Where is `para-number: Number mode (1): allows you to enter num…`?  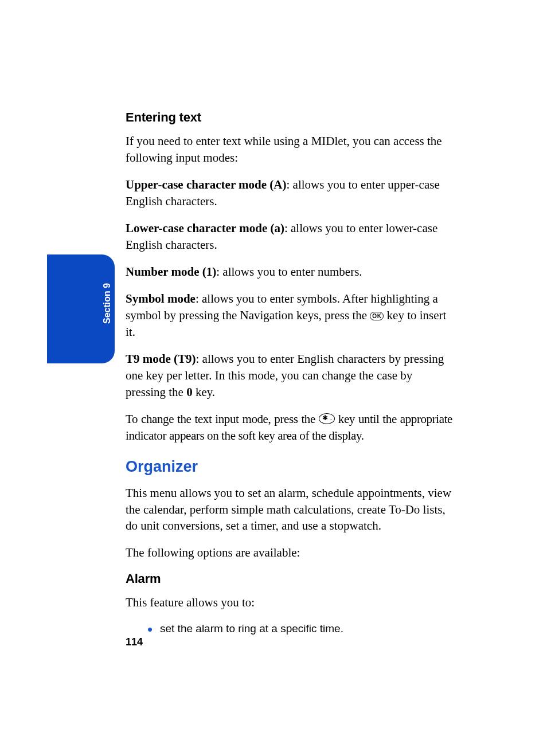
para-number: Number mode (1): allows you to enter num… is located at coordinates (289, 272).